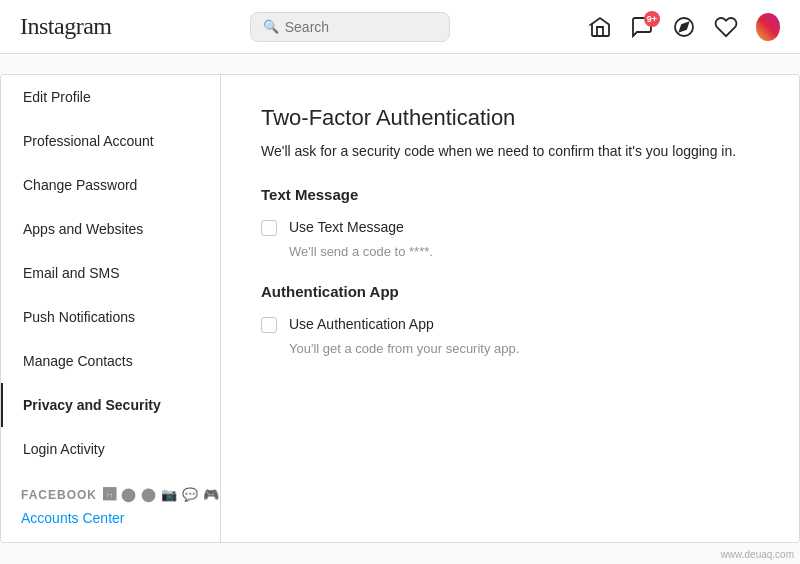  Describe the element at coordinates (510, 228) in the screenshot. I see `text-message-option-row: Use Text Message` at that location.